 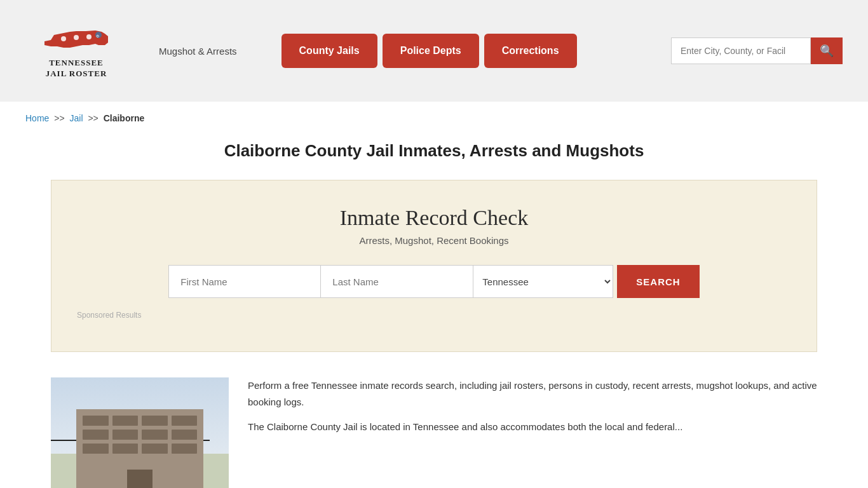 What do you see at coordinates (531, 51) in the screenshot?
I see `nav-corrections: Corrections` at bounding box center [531, 51].